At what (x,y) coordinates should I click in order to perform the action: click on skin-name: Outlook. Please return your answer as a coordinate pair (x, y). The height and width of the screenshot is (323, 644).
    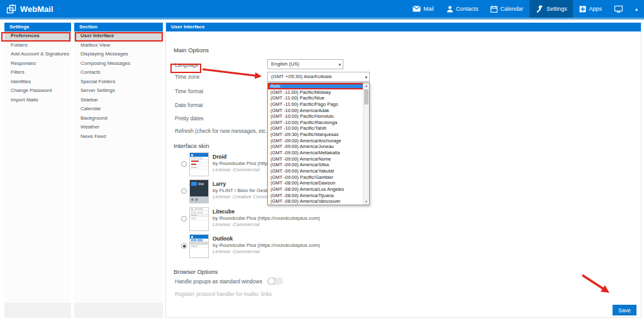
    Looking at the image, I should click on (223, 239).